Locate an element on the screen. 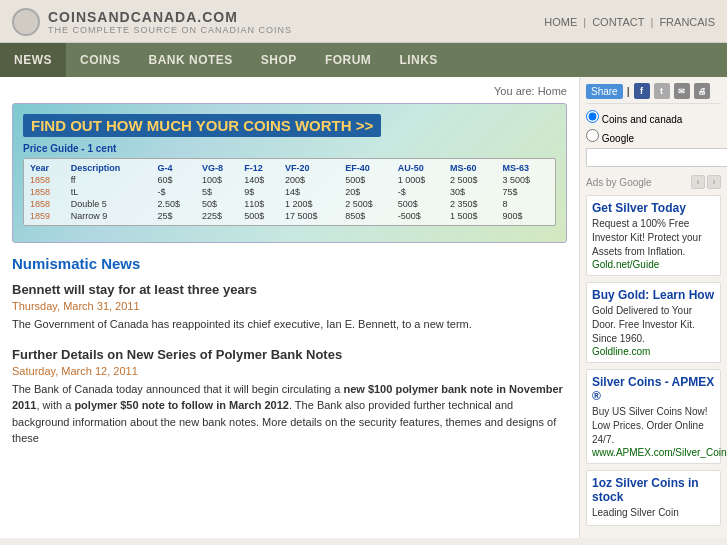 The height and width of the screenshot is (545, 727). news-article-1: Bennett will stay for at least three yea… is located at coordinates (290, 308).